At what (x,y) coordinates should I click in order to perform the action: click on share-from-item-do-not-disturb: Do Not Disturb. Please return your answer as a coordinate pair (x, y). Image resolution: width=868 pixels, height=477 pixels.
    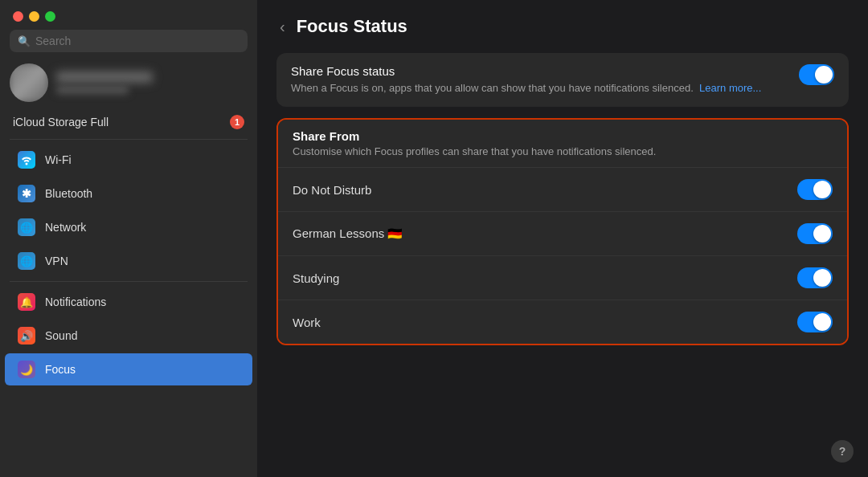
    Looking at the image, I should click on (563, 190).